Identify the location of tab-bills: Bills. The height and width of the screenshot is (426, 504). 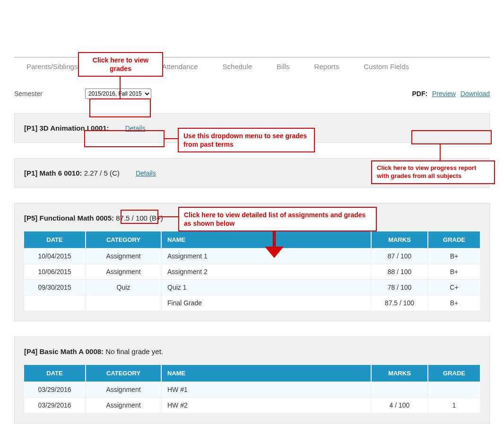
(283, 66).